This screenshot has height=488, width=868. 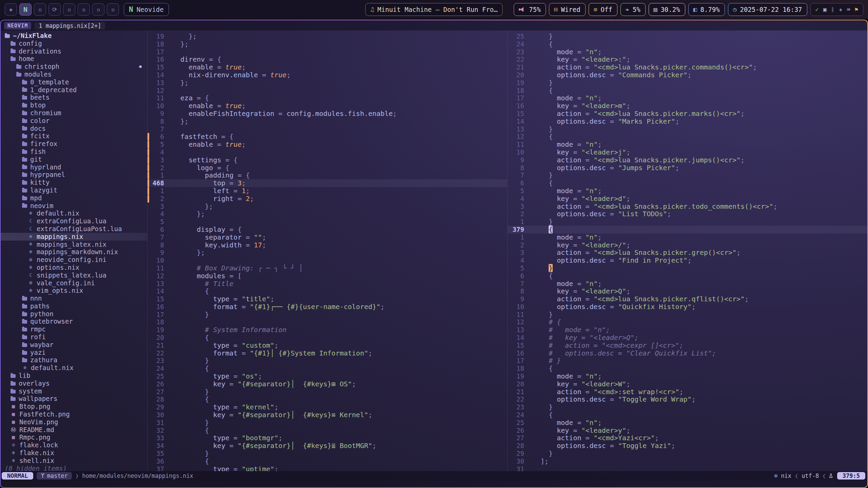 What do you see at coordinates (434, 9) in the screenshot?
I see `music-player-module: ♫ Minuit Machine – Don't Run Fro…` at bounding box center [434, 9].